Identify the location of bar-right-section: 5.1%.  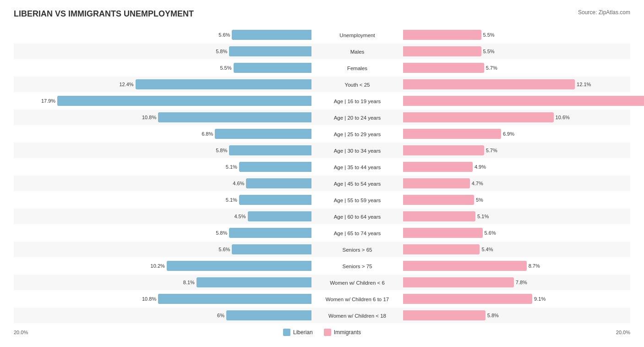
(524, 216).